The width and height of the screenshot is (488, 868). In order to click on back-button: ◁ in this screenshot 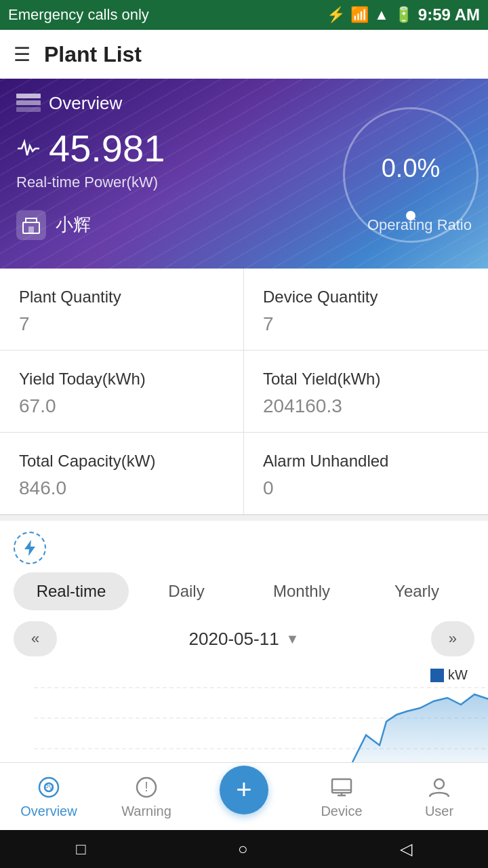, I will do `click(406, 849)`.